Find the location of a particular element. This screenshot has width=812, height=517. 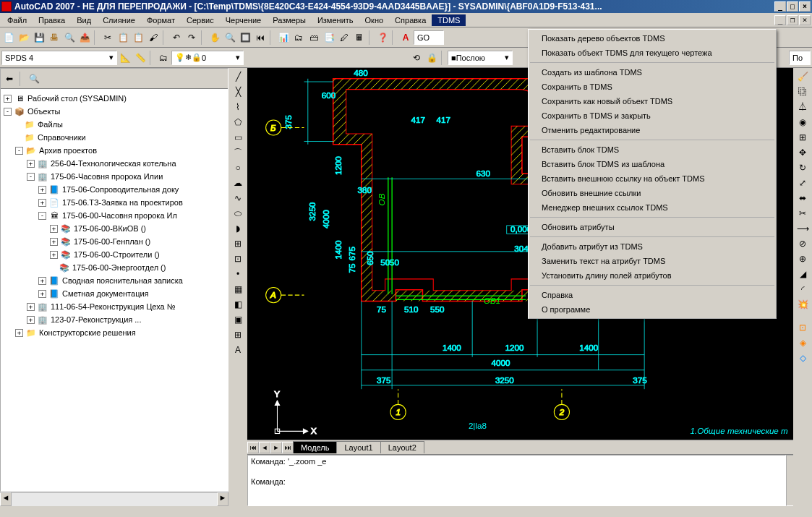

layer-iso-icon: 🔒 is located at coordinates (432, 58).